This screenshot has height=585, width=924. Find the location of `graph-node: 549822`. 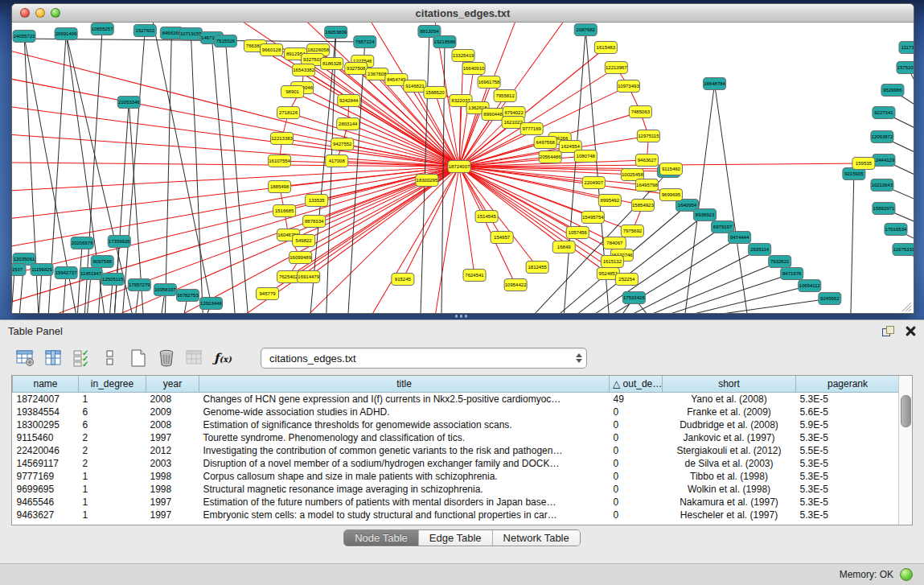

graph-node: 549822 is located at coordinates (304, 241).